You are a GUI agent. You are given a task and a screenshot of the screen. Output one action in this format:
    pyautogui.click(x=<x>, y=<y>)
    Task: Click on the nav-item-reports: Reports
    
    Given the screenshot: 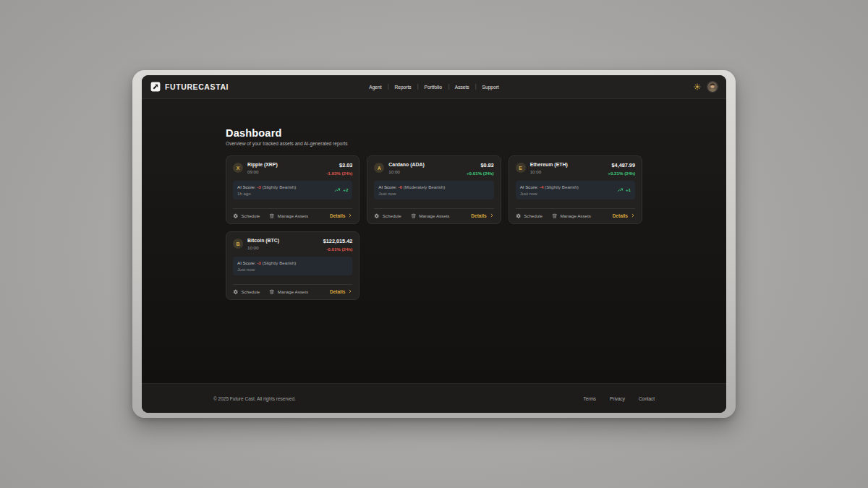 What is the action you would take?
    pyautogui.click(x=404, y=87)
    